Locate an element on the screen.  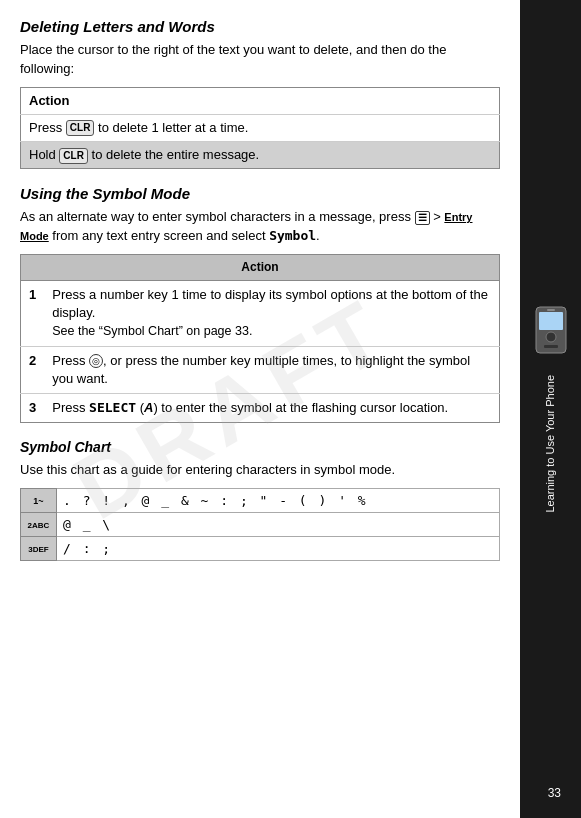
key-cell-2: 2ABC is located at coordinates (39, 525).